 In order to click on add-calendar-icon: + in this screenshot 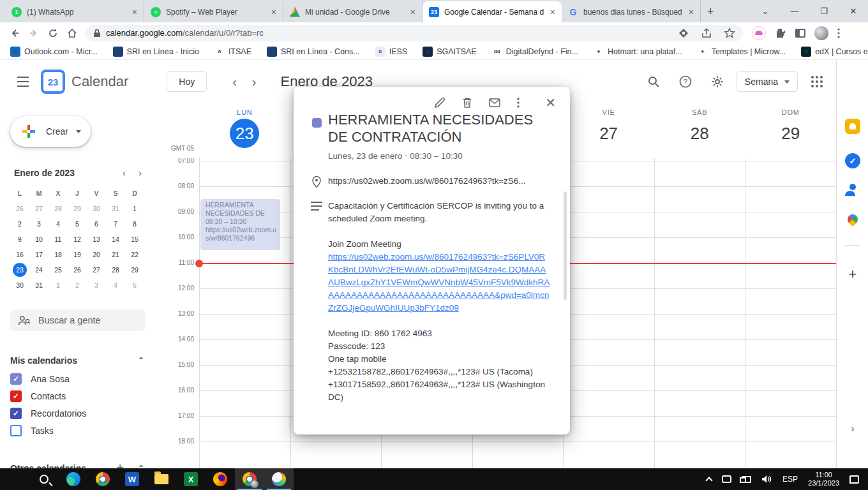, I will do `click(120, 464)`.